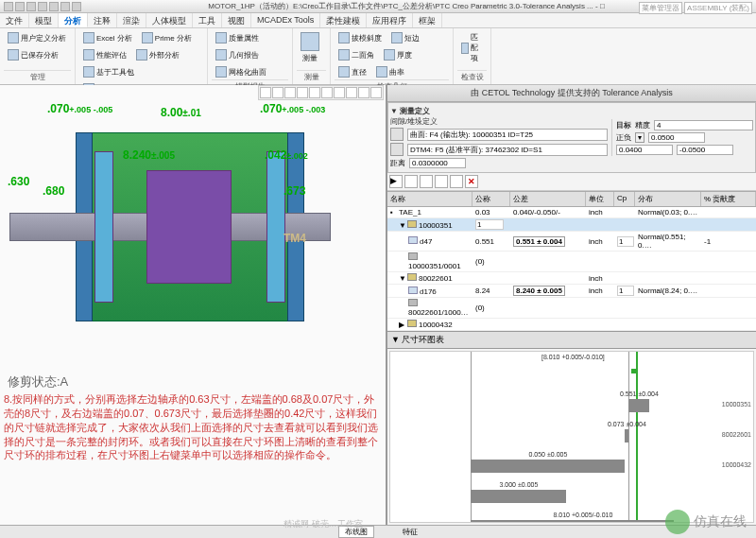  I want to click on diameter-button: 直径, so click(352, 72).